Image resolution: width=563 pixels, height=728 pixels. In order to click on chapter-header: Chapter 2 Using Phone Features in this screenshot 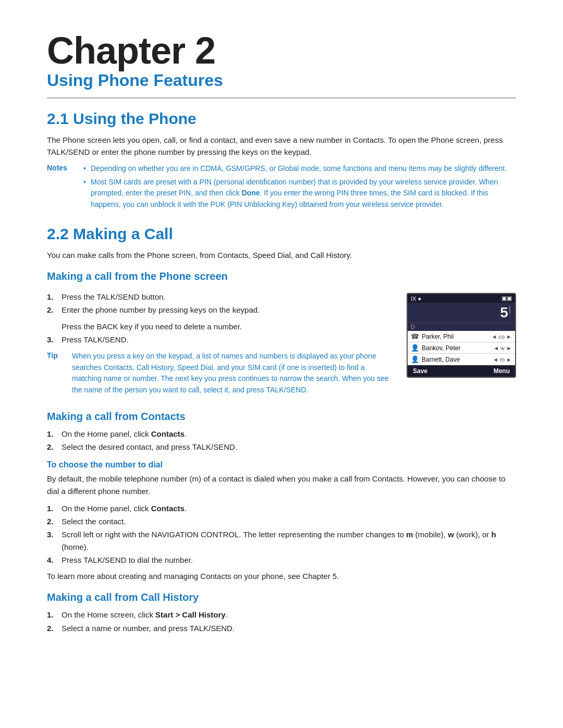, I will do `click(282, 65)`.